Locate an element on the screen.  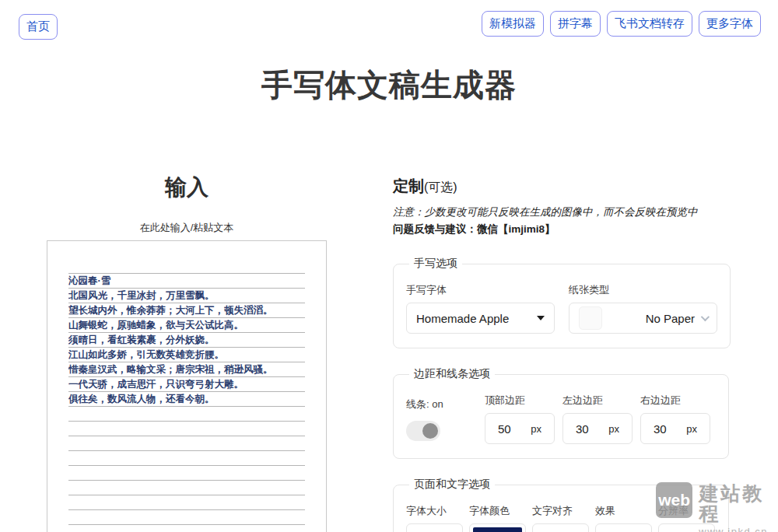
text-align-label: 文字对齐 is located at coordinates (560, 511).